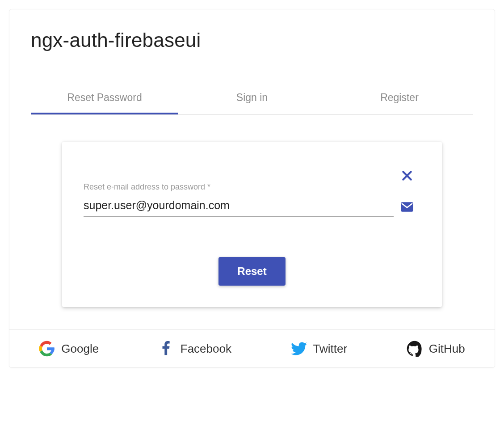  Describe the element at coordinates (407, 207) in the screenshot. I see `mail-icon` at that location.